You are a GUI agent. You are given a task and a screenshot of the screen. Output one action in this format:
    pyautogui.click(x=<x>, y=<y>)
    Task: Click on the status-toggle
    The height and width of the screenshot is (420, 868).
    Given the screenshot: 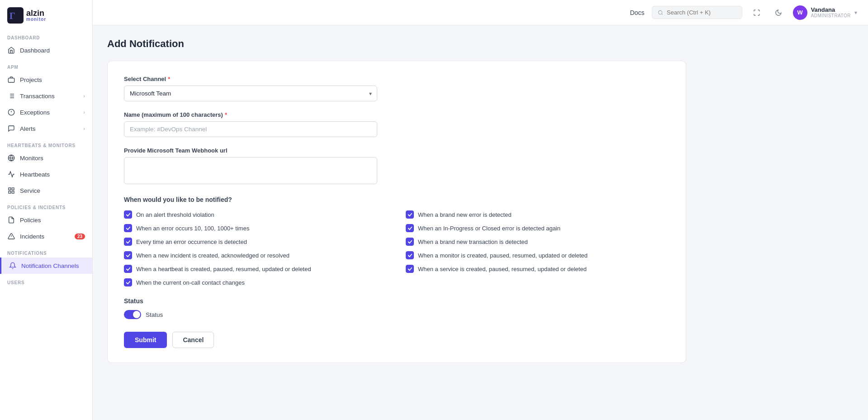 What is the action you would take?
    pyautogui.click(x=133, y=315)
    